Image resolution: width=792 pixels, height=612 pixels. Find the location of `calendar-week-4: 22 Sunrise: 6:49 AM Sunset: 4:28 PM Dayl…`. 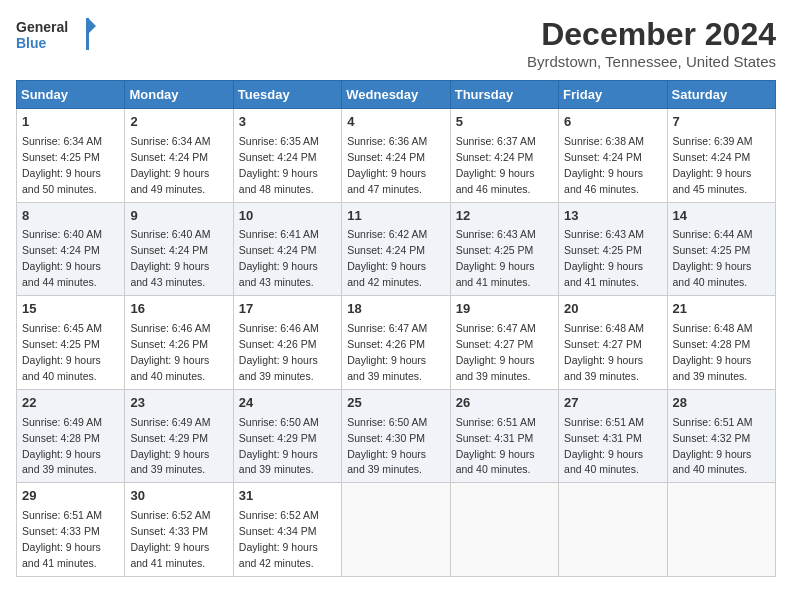

calendar-week-4: 22 Sunrise: 6:49 AM Sunset: 4:28 PM Dayl… is located at coordinates (396, 436).